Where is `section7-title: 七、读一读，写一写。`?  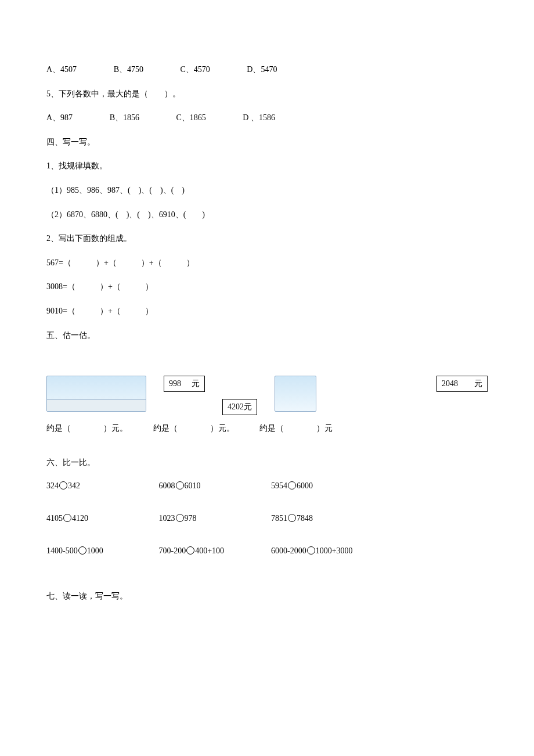
section7-title: 七、读一读，写一写。 is located at coordinates (267, 596).